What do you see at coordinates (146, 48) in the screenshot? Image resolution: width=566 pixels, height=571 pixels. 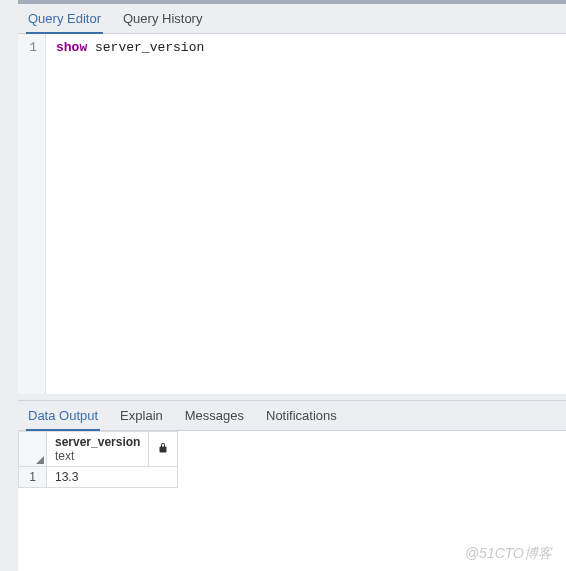 I see `code-identifier: server_version` at bounding box center [146, 48].